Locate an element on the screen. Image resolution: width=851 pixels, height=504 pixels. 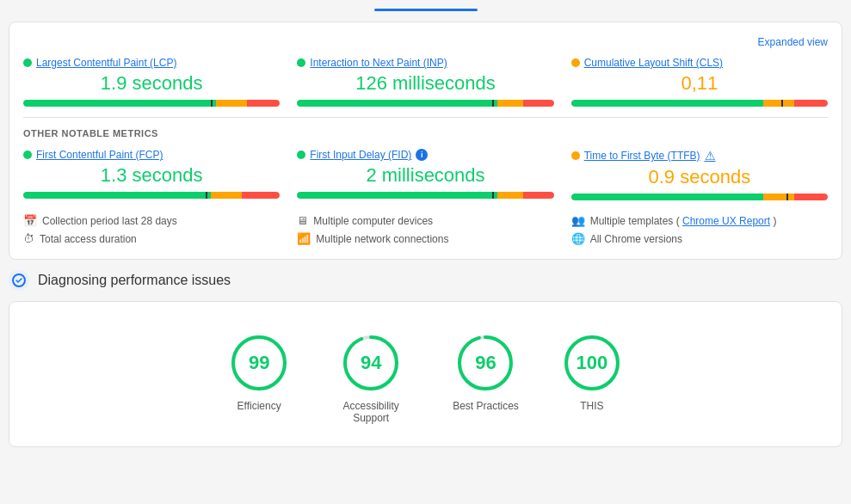
info-collection-period: 📅 Collection period last 28 days is located at coordinates (151, 220).